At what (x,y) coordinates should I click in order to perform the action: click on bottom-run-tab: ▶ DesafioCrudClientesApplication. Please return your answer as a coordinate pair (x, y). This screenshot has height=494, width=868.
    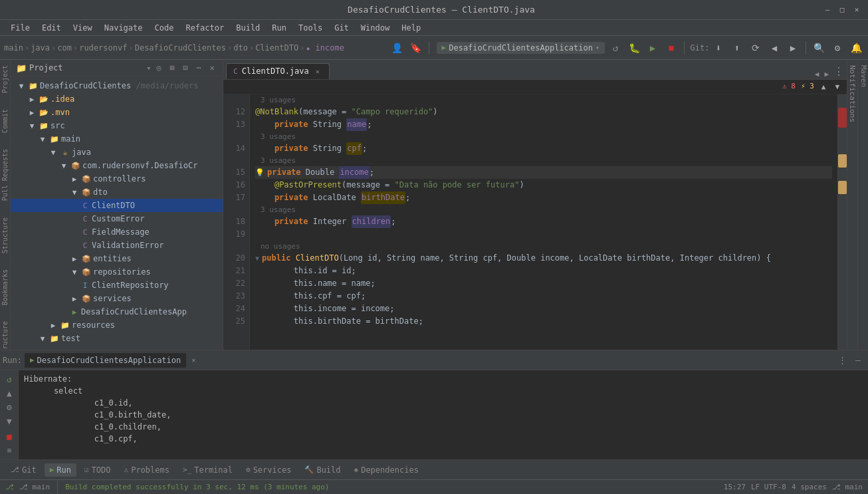
    Looking at the image, I should click on (105, 360).